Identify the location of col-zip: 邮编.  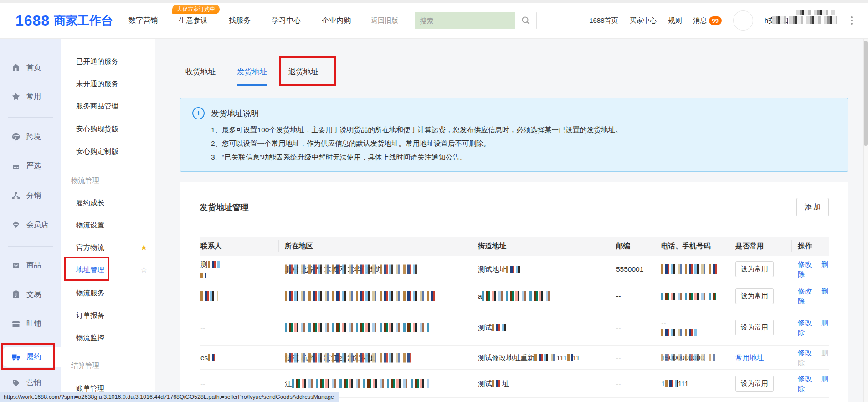
(632, 246).